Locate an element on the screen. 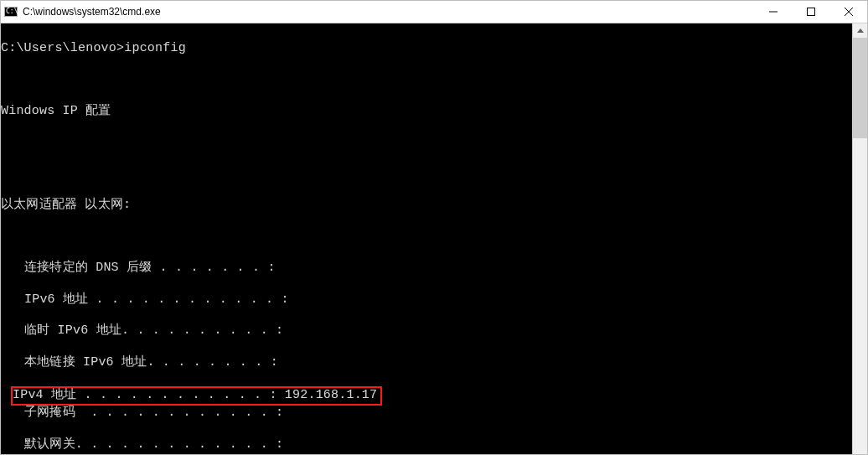 Image resolution: width=868 pixels, height=455 pixels. field-dots: . . . . . . . . . . . . . : is located at coordinates (179, 444).